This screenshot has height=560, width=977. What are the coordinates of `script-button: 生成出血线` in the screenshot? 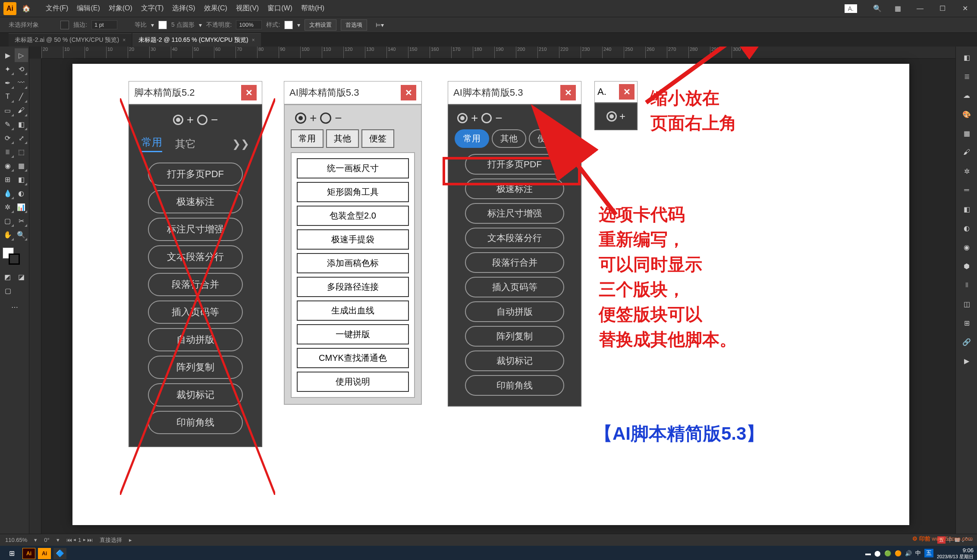 It's located at (353, 310).